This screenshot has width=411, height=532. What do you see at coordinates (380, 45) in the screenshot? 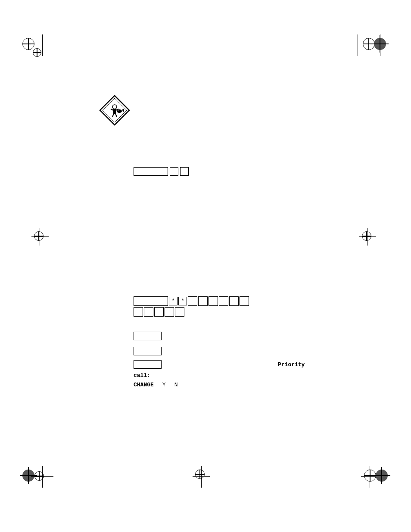
I see `reg-mark-top-right-cross4` at bounding box center [380, 45].